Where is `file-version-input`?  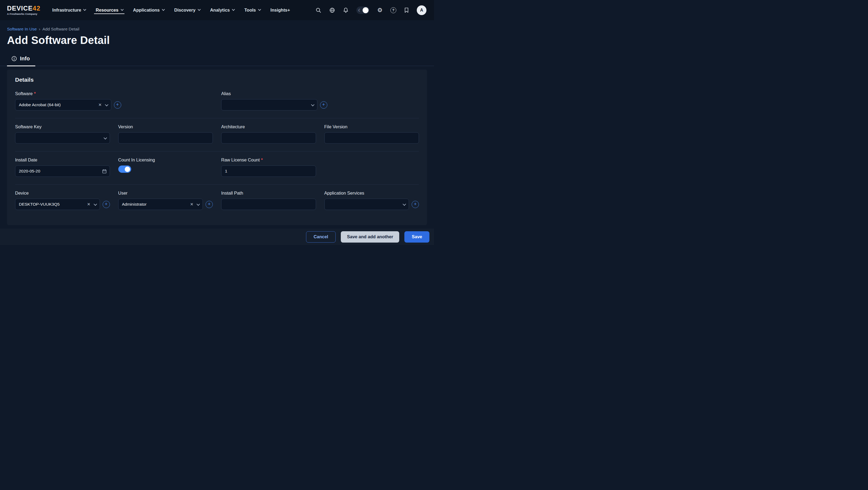 file-version-input is located at coordinates (372, 138).